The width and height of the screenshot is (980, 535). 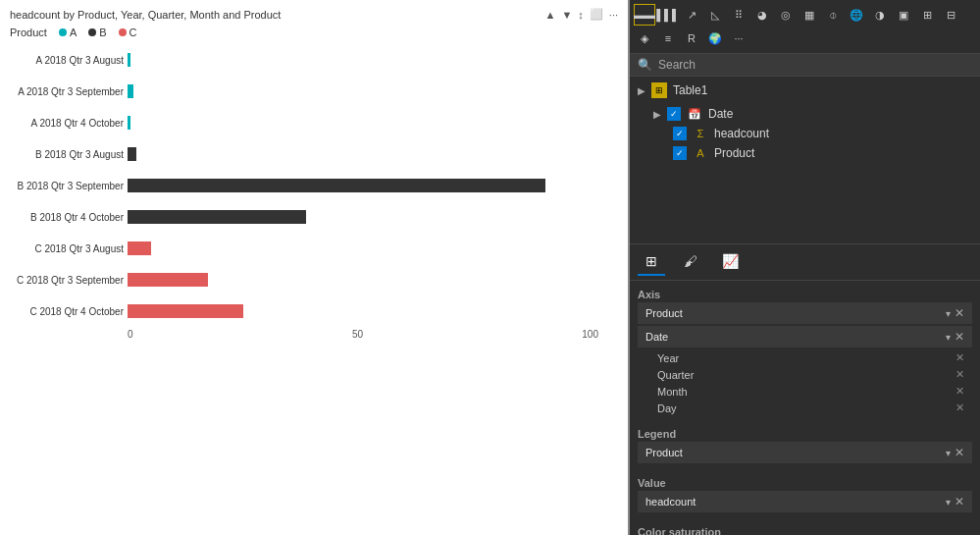 I want to click on field-item-product: A Product, so click(x=804, y=153).